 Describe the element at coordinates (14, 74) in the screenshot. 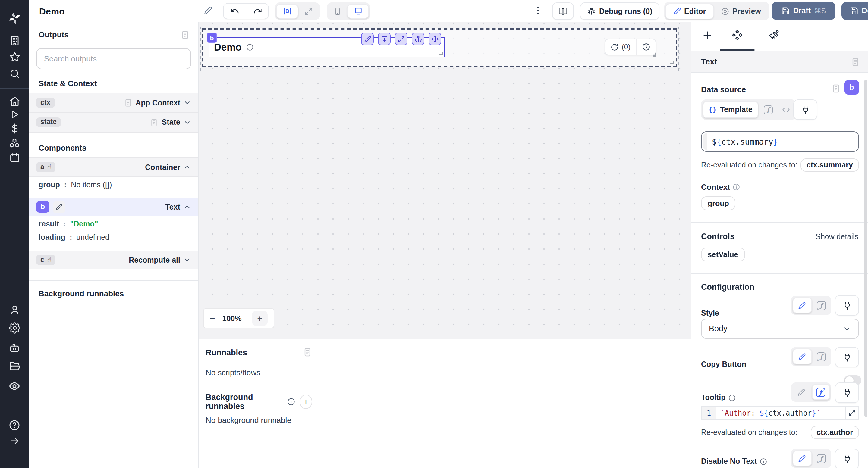

I see `search-icon` at that location.